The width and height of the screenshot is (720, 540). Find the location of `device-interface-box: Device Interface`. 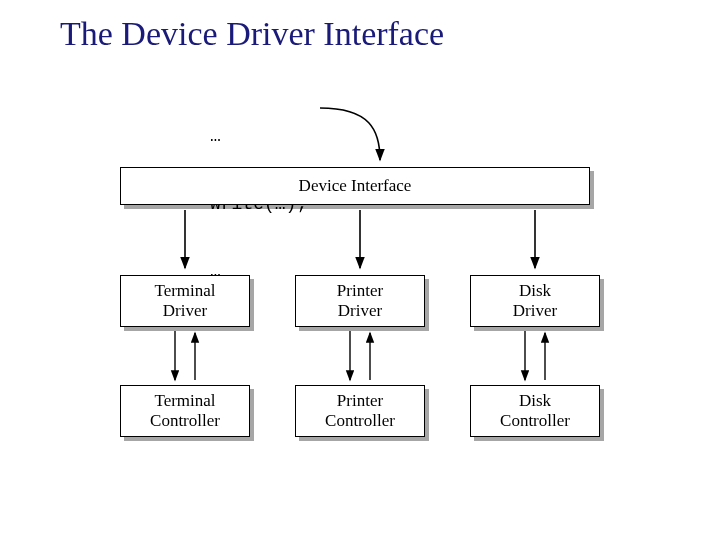

device-interface-box: Device Interface is located at coordinates (355, 186).